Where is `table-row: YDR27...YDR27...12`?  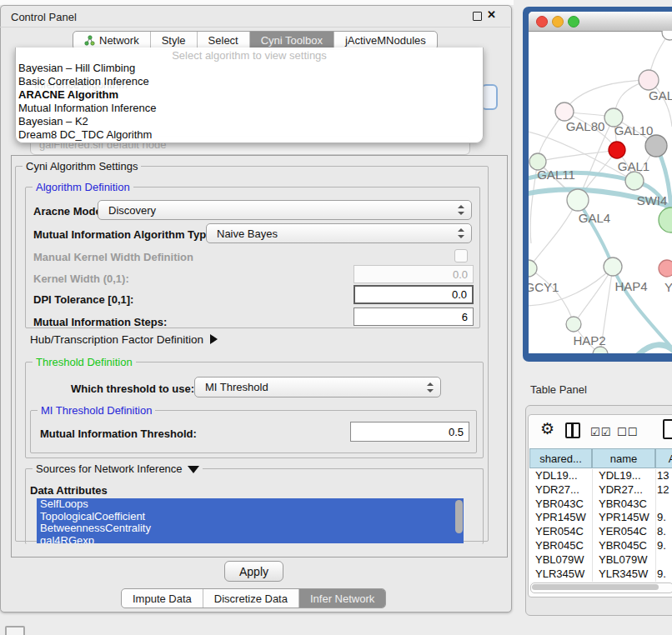 table-row: YDR27...YDR27...12 is located at coordinates (600, 490).